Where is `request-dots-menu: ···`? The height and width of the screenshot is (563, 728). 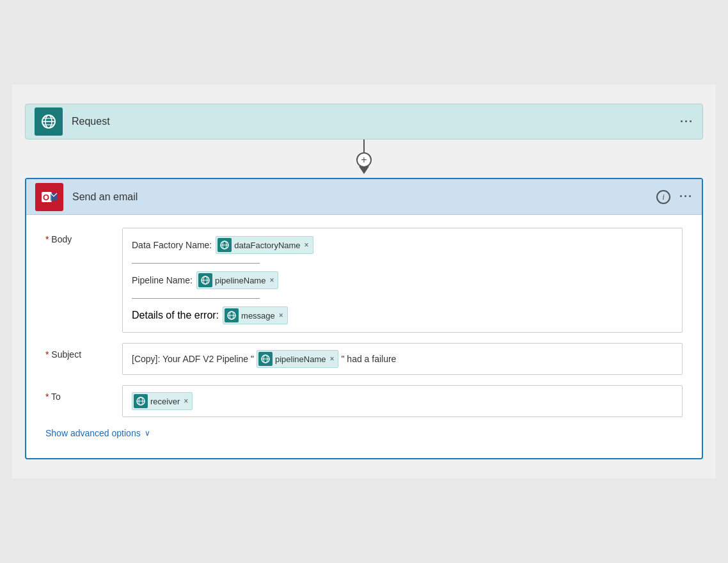
request-dots-menu: ··· is located at coordinates (687, 122).